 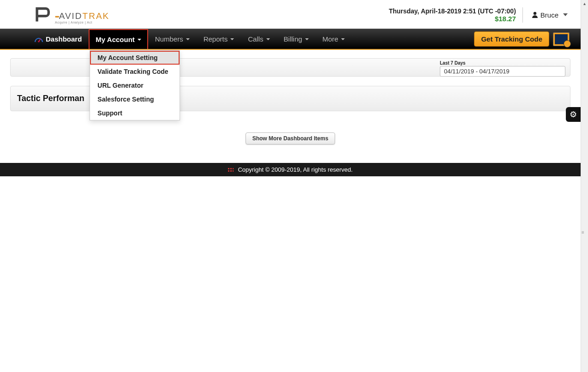 I want to click on account-balance: $18.27, so click(x=452, y=18).